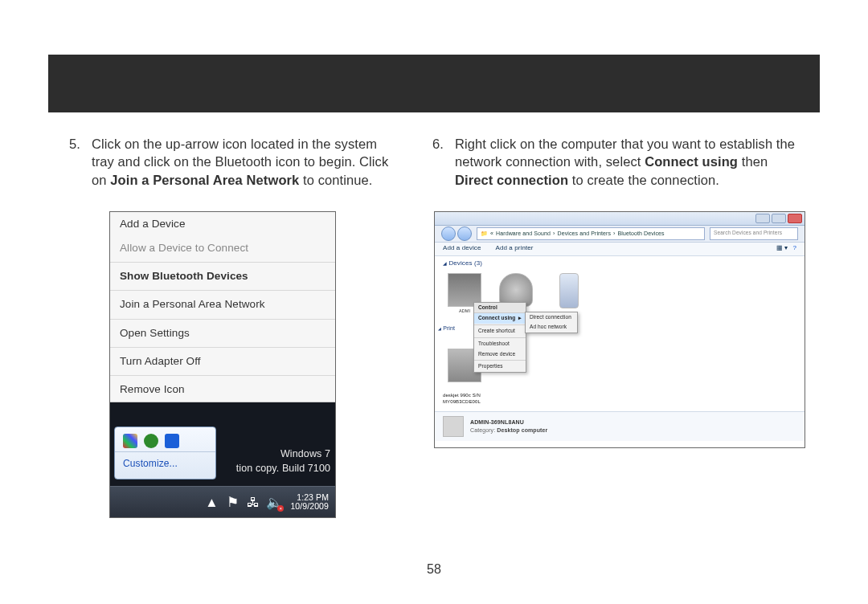  What do you see at coordinates (763, 218) in the screenshot?
I see `minimize-button` at bounding box center [763, 218].